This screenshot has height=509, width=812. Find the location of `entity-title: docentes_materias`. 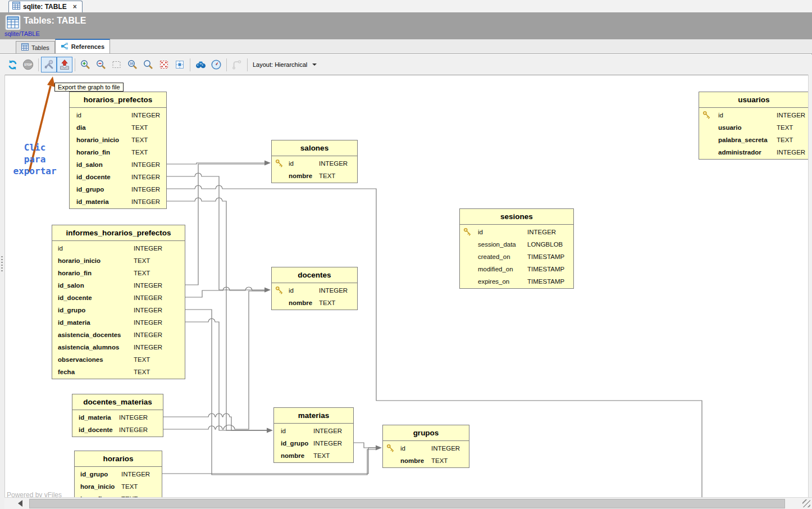

entity-title: docentes_materias is located at coordinates (118, 402).